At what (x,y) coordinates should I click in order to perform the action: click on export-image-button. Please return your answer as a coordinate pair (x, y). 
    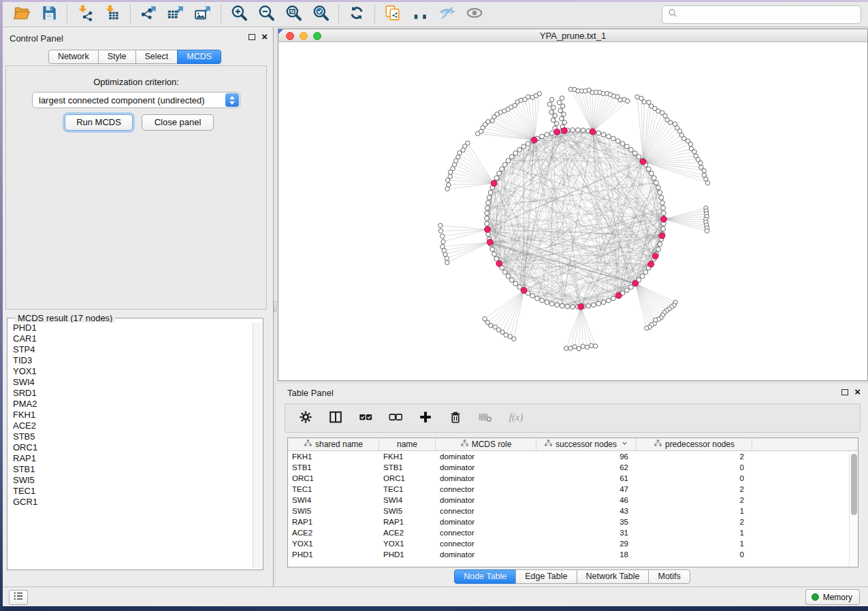
    Looking at the image, I should click on (203, 14).